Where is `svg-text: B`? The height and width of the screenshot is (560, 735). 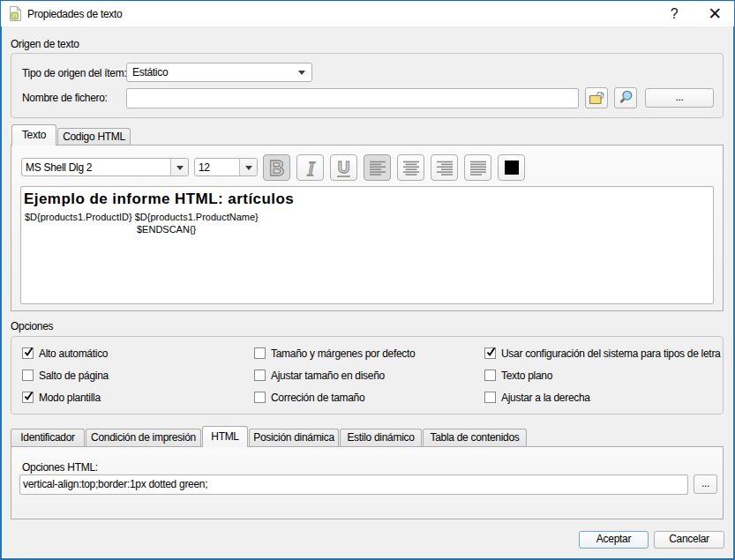
svg-text: B is located at coordinates (277, 168).